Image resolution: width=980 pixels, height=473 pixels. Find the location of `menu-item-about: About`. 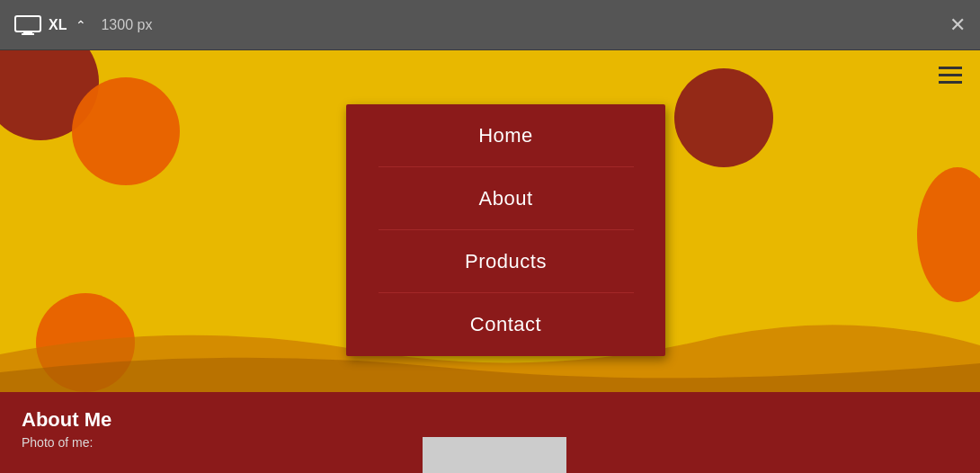

menu-item-about: About is located at coordinates (505, 199).